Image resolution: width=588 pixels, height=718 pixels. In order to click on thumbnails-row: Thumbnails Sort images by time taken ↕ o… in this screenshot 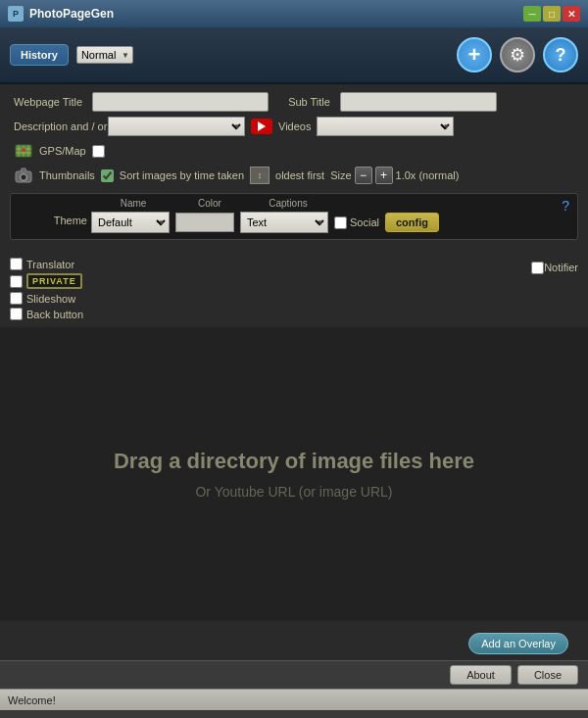, I will do `click(294, 175)`.